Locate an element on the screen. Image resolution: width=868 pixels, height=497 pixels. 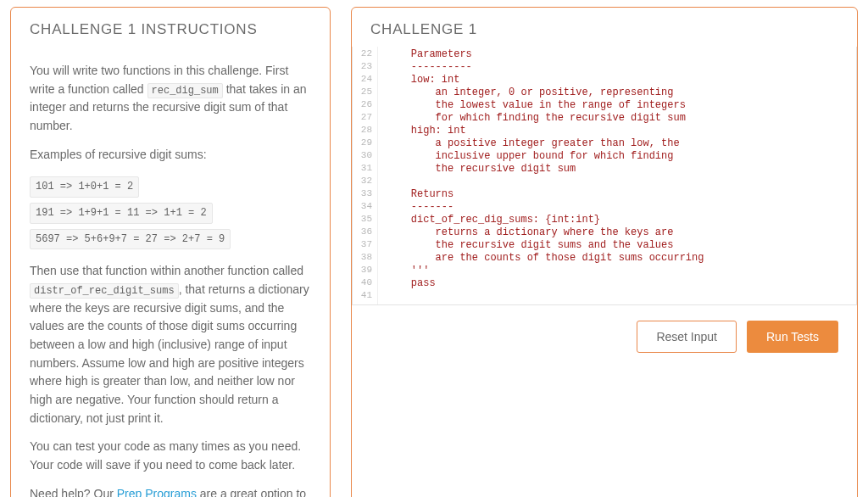
inline-code-rec-dig-sum: rec_dig_sum is located at coordinates (185, 91).